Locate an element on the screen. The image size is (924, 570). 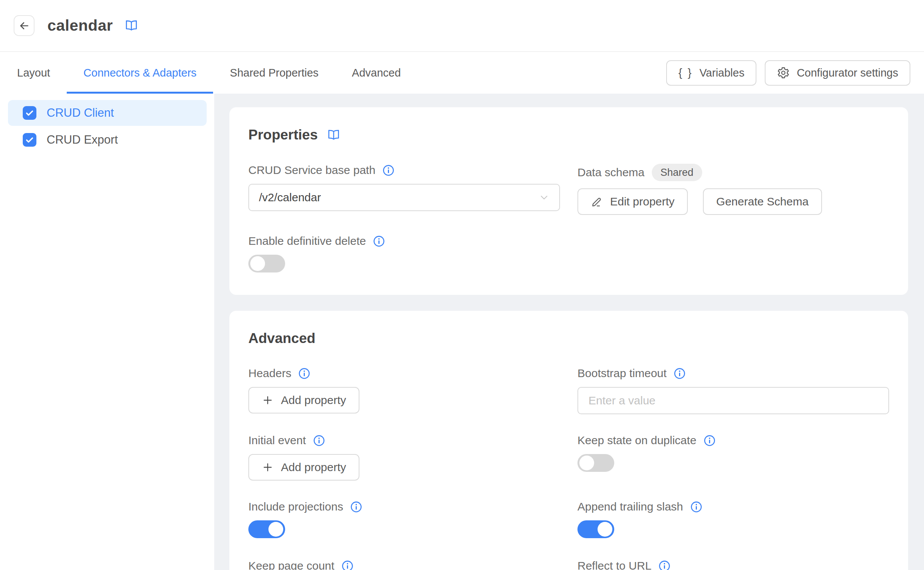
back-button is located at coordinates (24, 26).